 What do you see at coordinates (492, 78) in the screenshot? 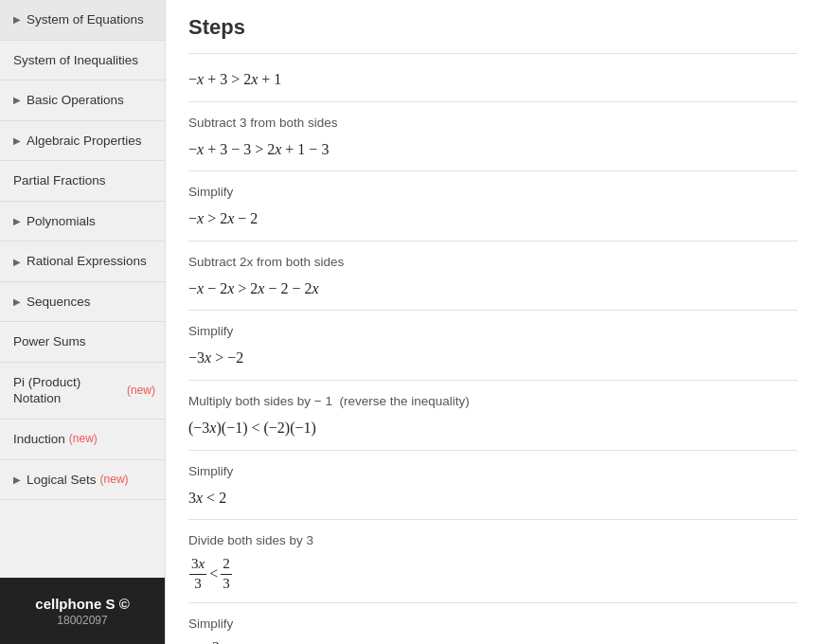
I see `step-block: −x + 3 > 2x + 1` at bounding box center [492, 78].